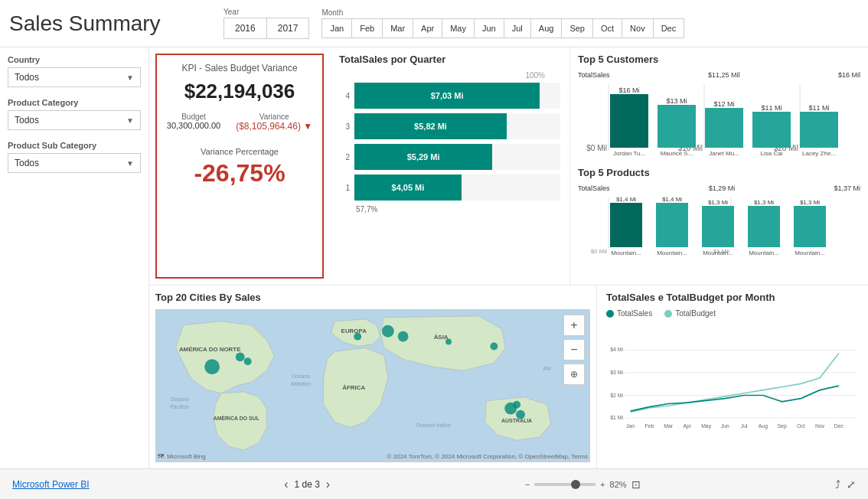 Image resolution: width=868 pixels, height=499 pixels. What do you see at coordinates (130, 78) in the screenshot?
I see `country-dropdown-arrow: ▼` at bounding box center [130, 78].